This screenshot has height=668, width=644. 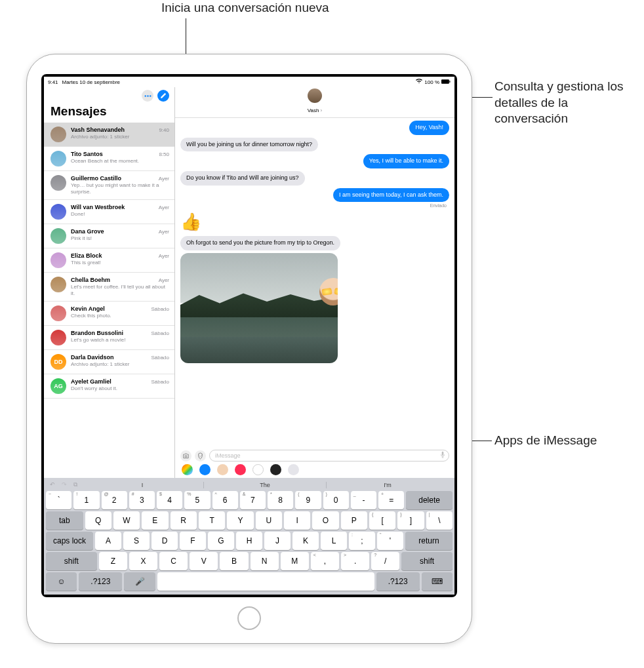 What do you see at coordinates (325, 561) in the screenshot?
I see `key-,: <,` at bounding box center [325, 561].